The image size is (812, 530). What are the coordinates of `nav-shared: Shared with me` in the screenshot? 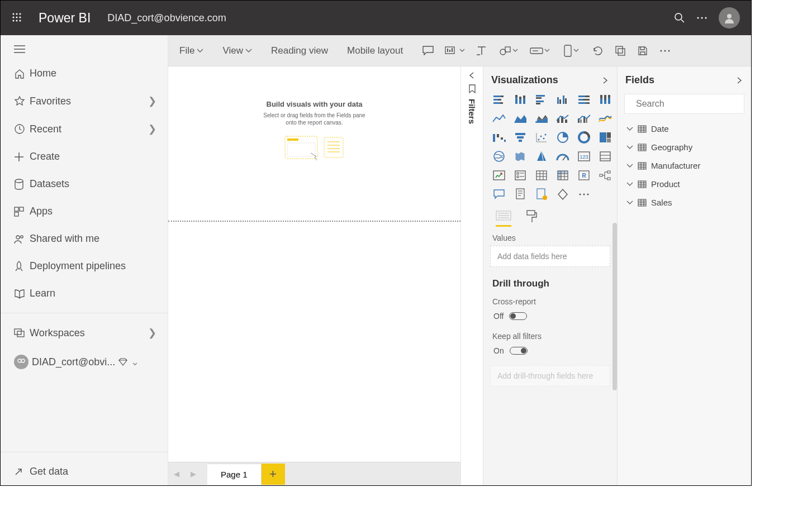 It's located at (84, 239).